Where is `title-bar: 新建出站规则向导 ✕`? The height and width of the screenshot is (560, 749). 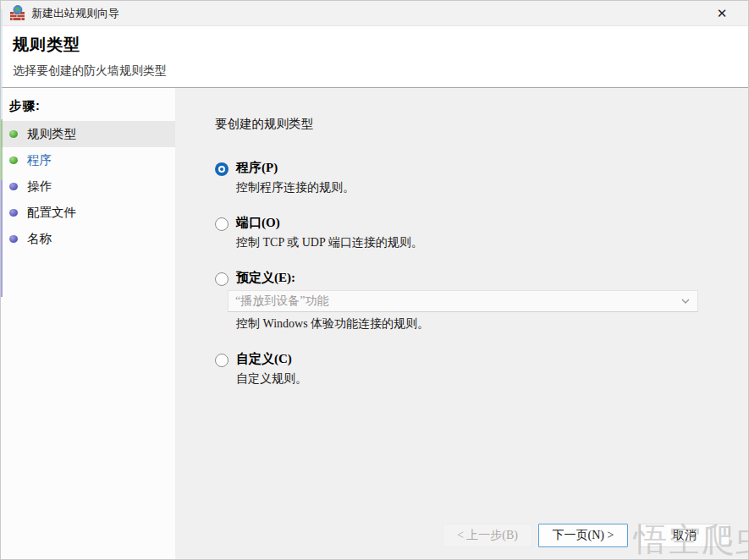
title-bar: 新建出站规则向导 ✕ is located at coordinates (374, 14).